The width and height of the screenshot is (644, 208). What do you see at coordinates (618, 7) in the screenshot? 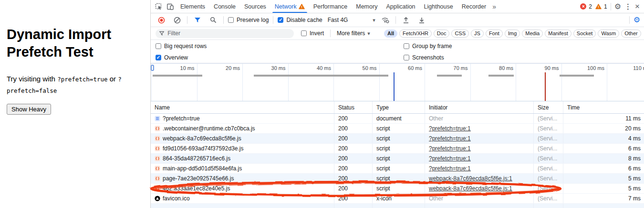
I see `settings-gear-icon: ⚙` at bounding box center [618, 7].